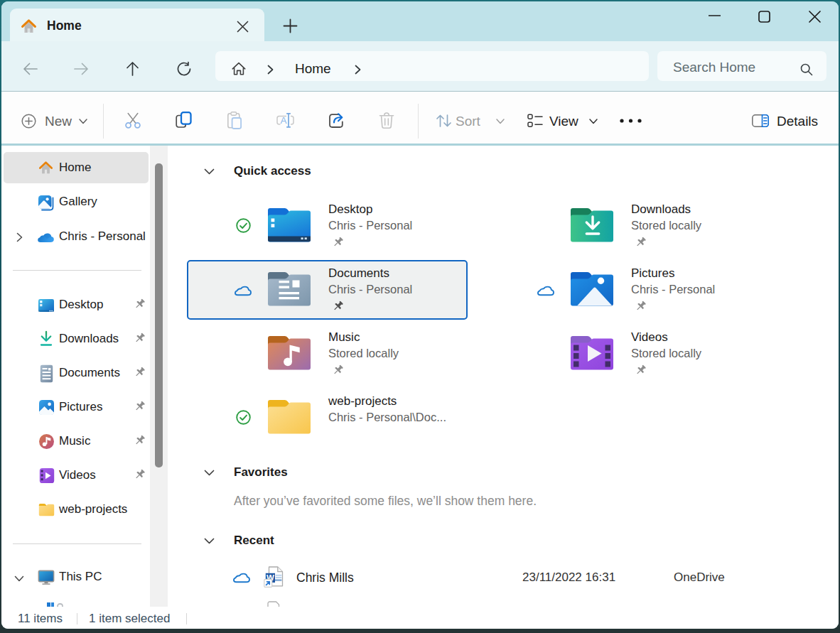 This screenshot has height=633, width=840. What do you see at coordinates (284, 121) in the screenshot?
I see `svg-text: A` at bounding box center [284, 121].